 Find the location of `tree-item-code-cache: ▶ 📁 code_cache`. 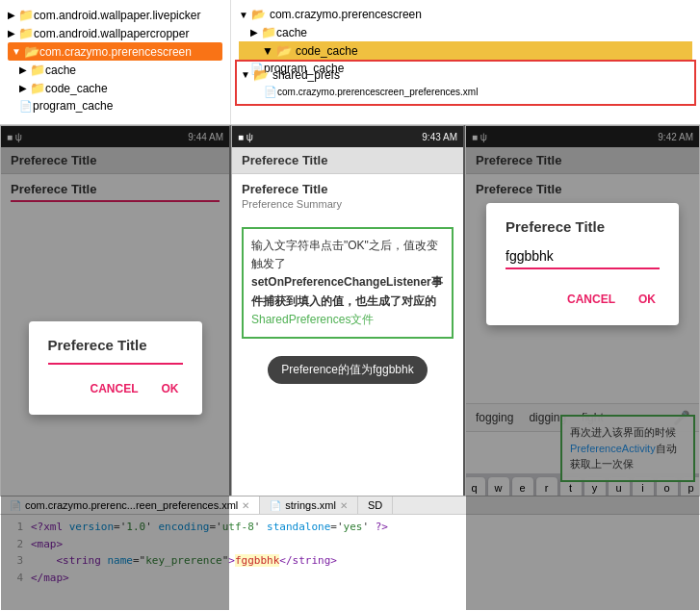

tree-item-code-cache: ▶ 📁 code_cache is located at coordinates (116, 89).